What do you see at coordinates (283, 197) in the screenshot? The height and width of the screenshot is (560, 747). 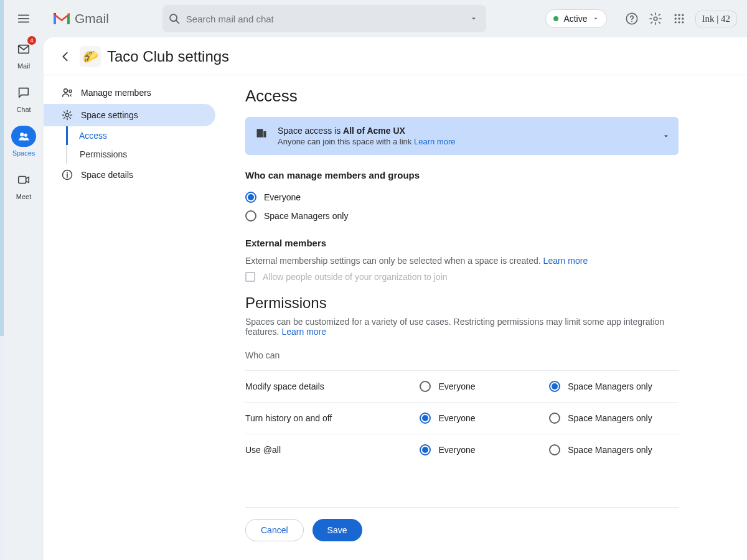 I see `manage-radio-everyone-label: Everyone` at bounding box center [283, 197].